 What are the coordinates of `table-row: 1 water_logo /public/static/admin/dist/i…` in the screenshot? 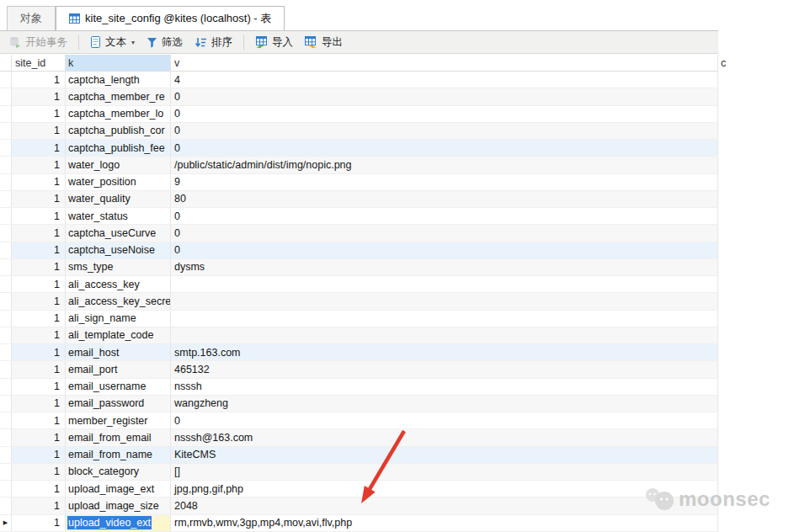 It's located at (359, 165).